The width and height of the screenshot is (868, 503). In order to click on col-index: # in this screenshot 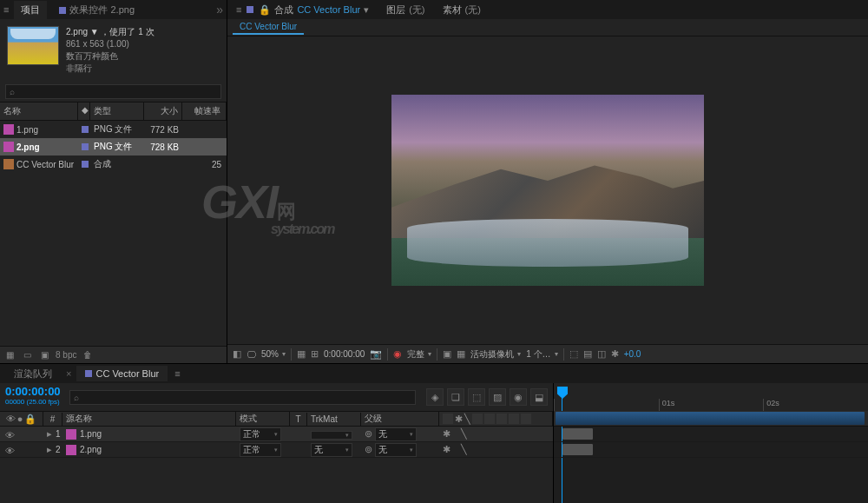, I will do `click(53, 419)`.